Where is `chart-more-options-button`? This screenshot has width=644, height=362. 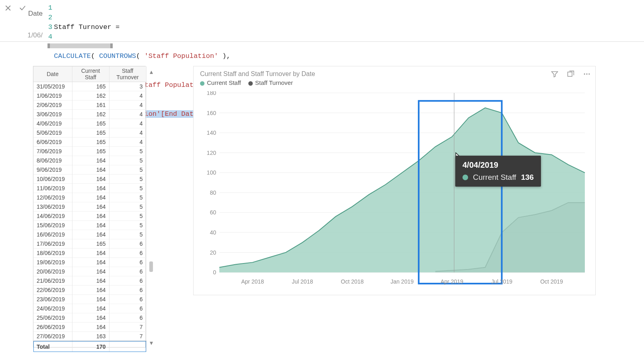 chart-more-options-button is located at coordinates (587, 74).